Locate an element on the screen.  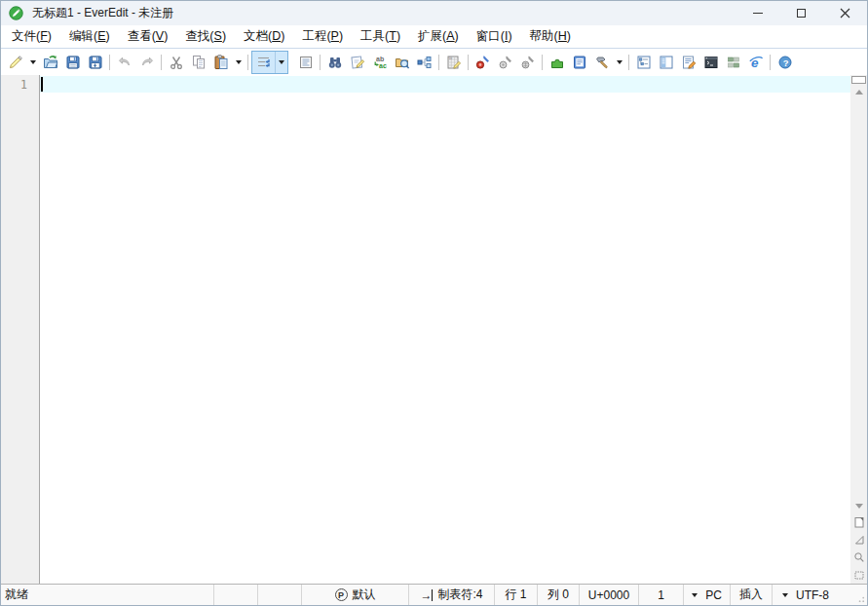
line-number: 1 is located at coordinates (23, 85).